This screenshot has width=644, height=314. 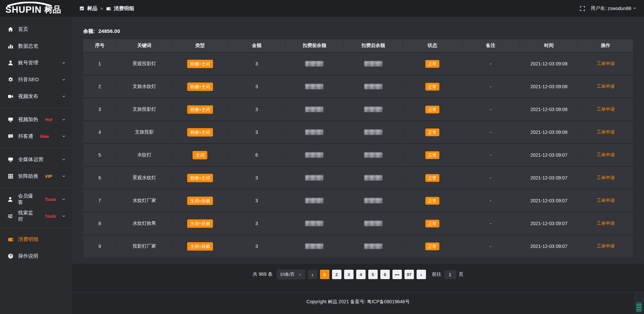 What do you see at coordinates (337, 274) in the screenshot?
I see `page-button-2: 2` at bounding box center [337, 274].